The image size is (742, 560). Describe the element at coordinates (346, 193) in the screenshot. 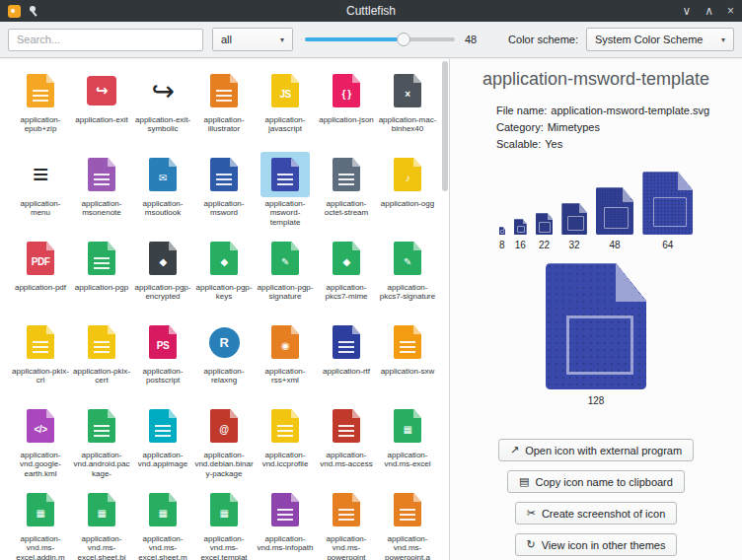

I see `icon-grid-item: application-octet-stream` at that location.